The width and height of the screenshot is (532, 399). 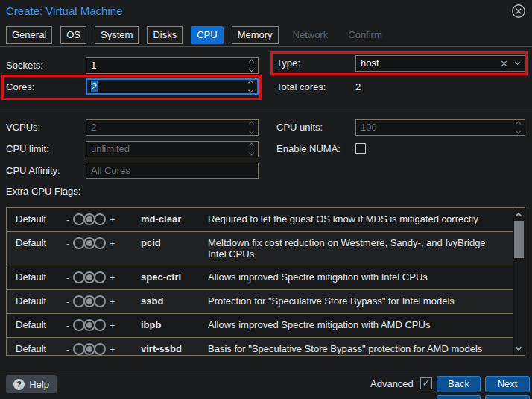 What do you see at coordinates (367, 219) in the screenshot?
I see `flag-description: Required to let the guest OS know if MDS…` at bounding box center [367, 219].